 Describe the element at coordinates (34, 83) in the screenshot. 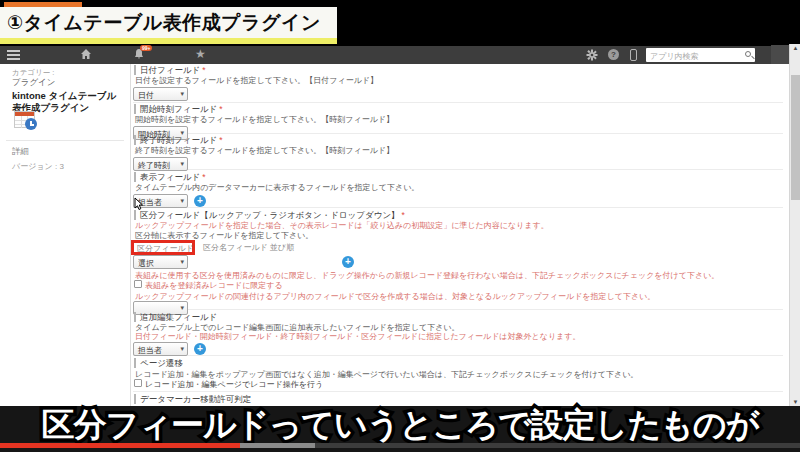

I see `sidebar-item-plugin: プラグイン` at that location.